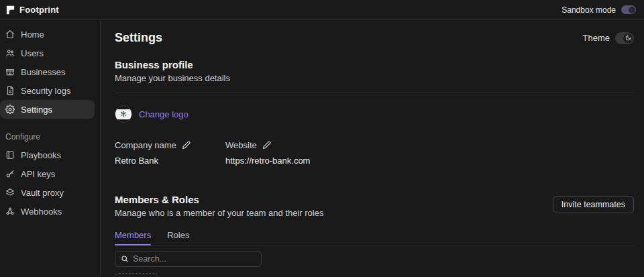 This screenshot has width=644, height=277. I want to click on sidebar-item-playbooks: Playbooks, so click(47, 155).